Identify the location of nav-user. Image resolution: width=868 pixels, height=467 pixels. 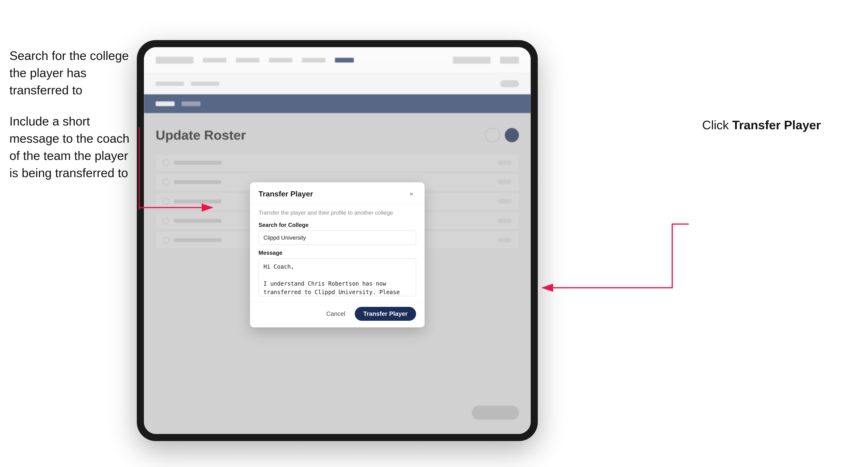
(472, 60).